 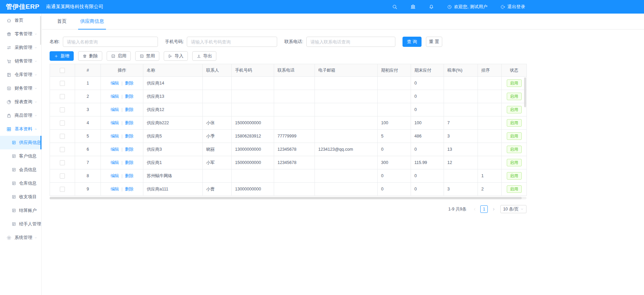 I want to click on next-page-button, so click(x=494, y=209).